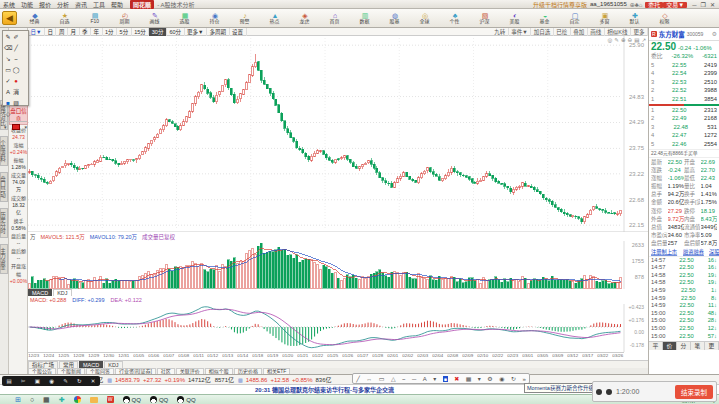 Image resolution: width=719 pixels, height=404 pixels. I want to click on period-tab-月: 月, so click(74, 32).